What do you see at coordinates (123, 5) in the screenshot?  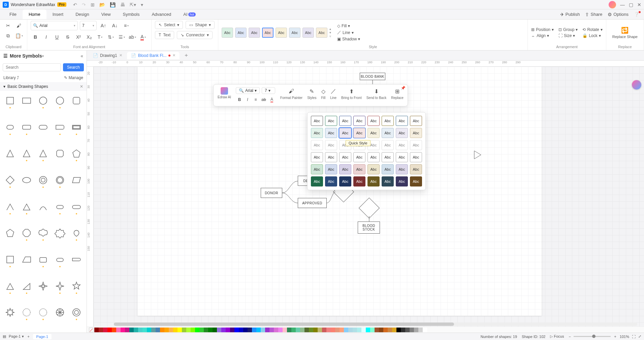 I see `print-icon: 🖶` at bounding box center [123, 5].